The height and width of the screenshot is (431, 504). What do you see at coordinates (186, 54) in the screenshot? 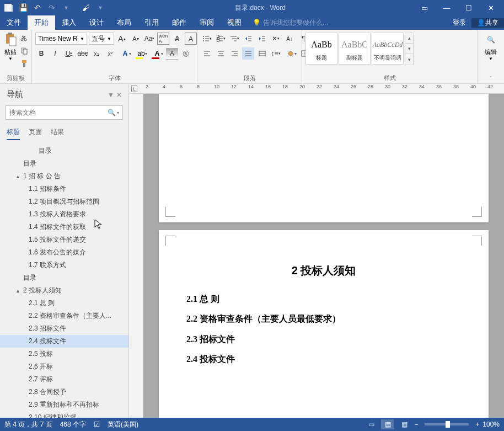
I see `enclose-char-button: ㊄` at bounding box center [186, 54].